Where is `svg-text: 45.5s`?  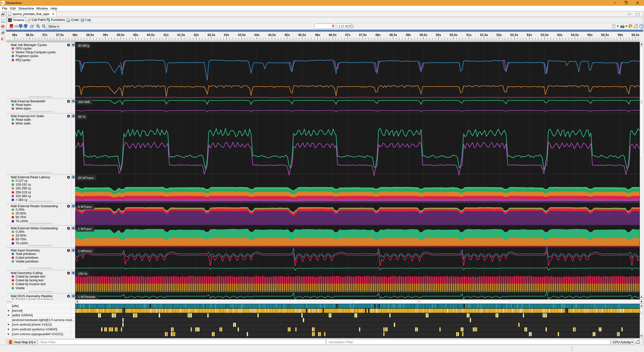
svg-text: 45.5s is located at coordinates (302, 35).